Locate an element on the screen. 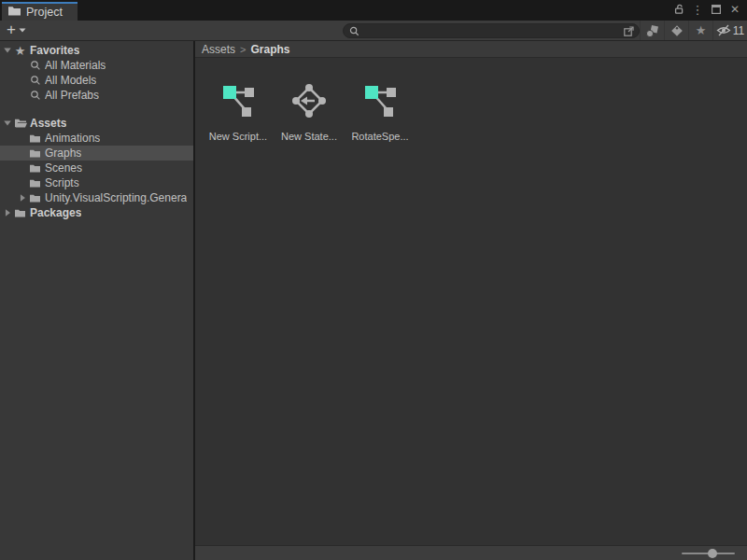  asset-label: New State... is located at coordinates (309, 136).